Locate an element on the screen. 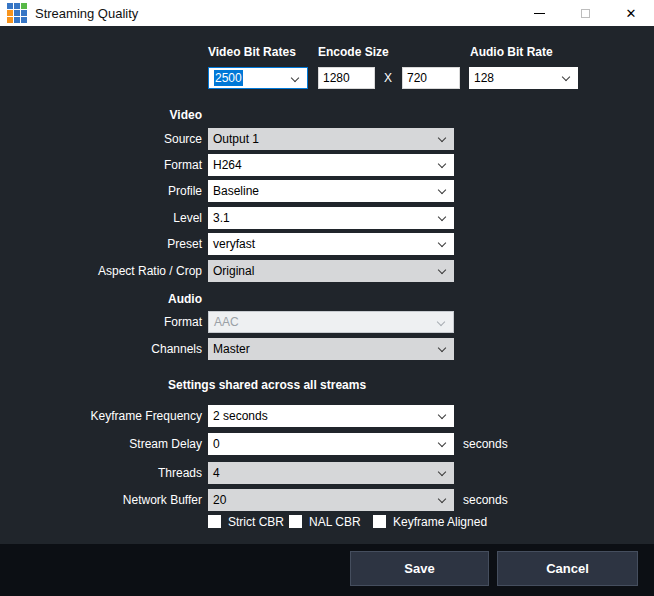 This screenshot has height=596, width=654. source-combo: Output 1 is located at coordinates (331, 139).